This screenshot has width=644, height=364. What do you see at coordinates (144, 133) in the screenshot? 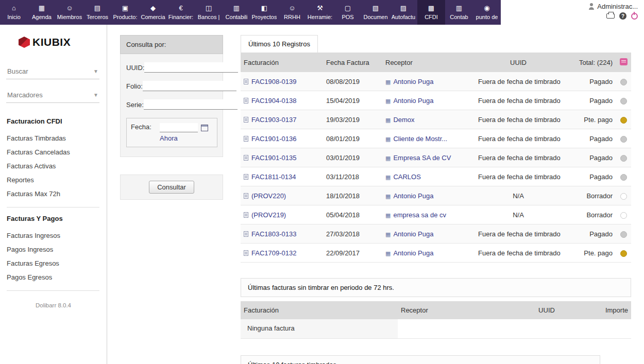
I see `fecha-label: Fecha:` at bounding box center [144, 133].